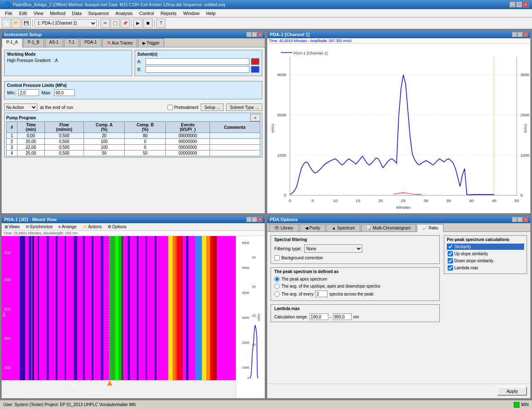  What do you see at coordinates (451, 247) in the screenshot?
I see `similarity-checkbox` at bounding box center [451, 247].